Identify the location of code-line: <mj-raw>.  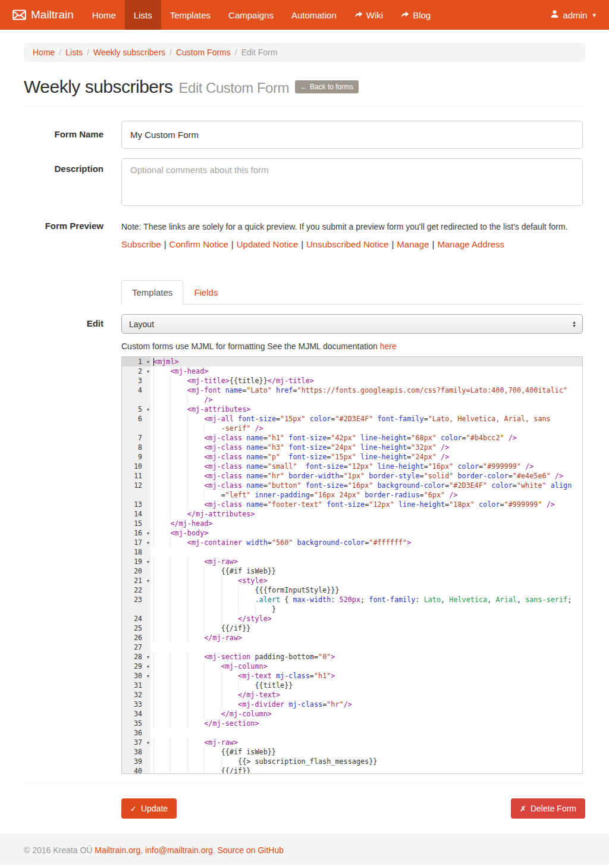
(366, 742).